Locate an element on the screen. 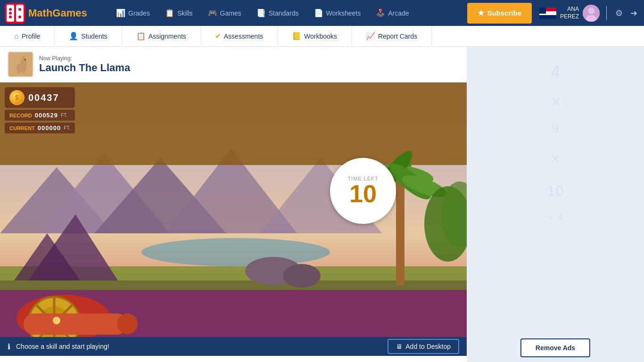 The height and width of the screenshot is (362, 644). nav-workbooks: 📒 Workbooks is located at coordinates (315, 36).